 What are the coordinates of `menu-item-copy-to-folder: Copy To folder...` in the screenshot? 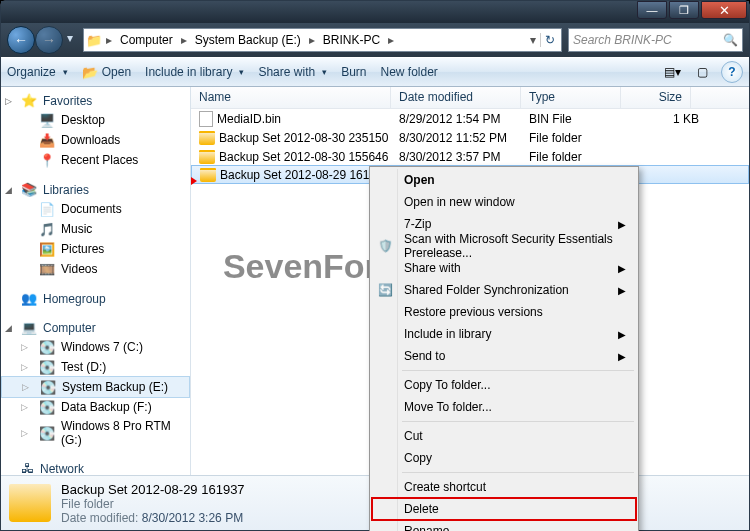 It's located at (504, 385).